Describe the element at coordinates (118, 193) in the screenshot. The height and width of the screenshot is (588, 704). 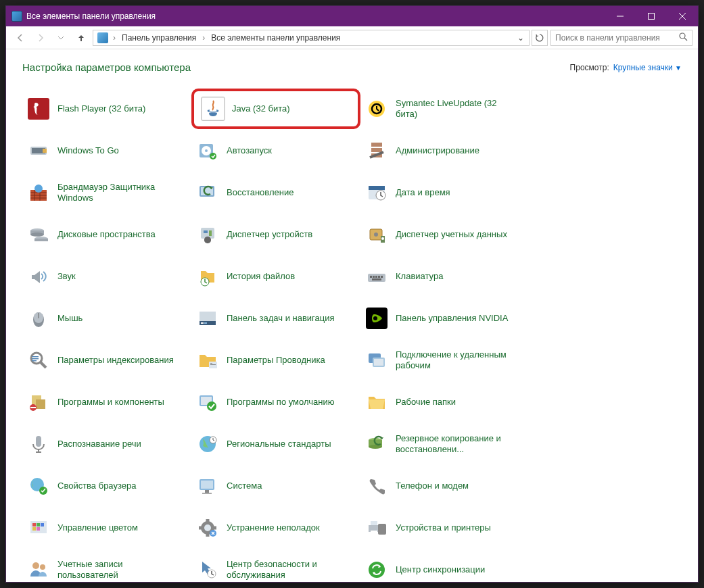
I see `item-label: Брандмауэр Защитника Windows` at that location.